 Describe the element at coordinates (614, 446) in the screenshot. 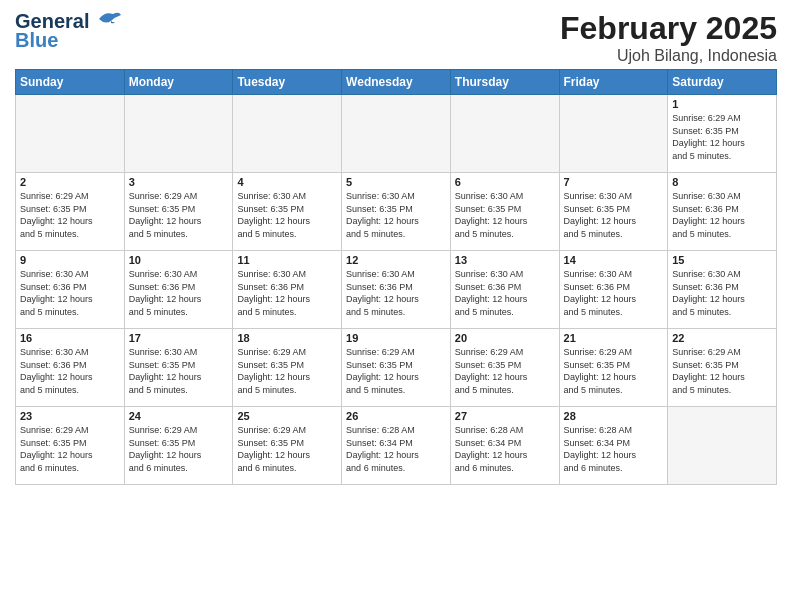

I see `calendar-cell: 28Sunrise: 6:28 AM Sunset: 6:34 PM Dayli…` at that location.